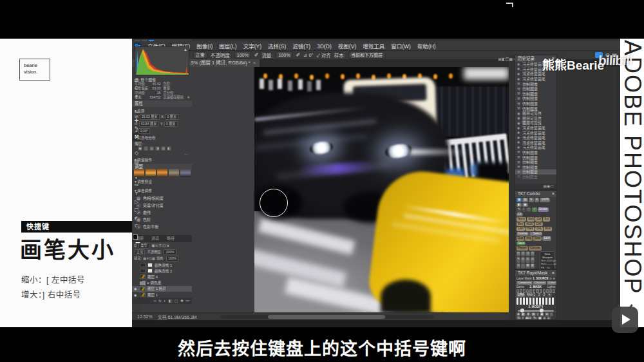 The width and height of the screenshot is (644, 362). What do you see at coordinates (347, 46) in the screenshot?
I see `menu-item: 视图(V)` at bounding box center [347, 46].